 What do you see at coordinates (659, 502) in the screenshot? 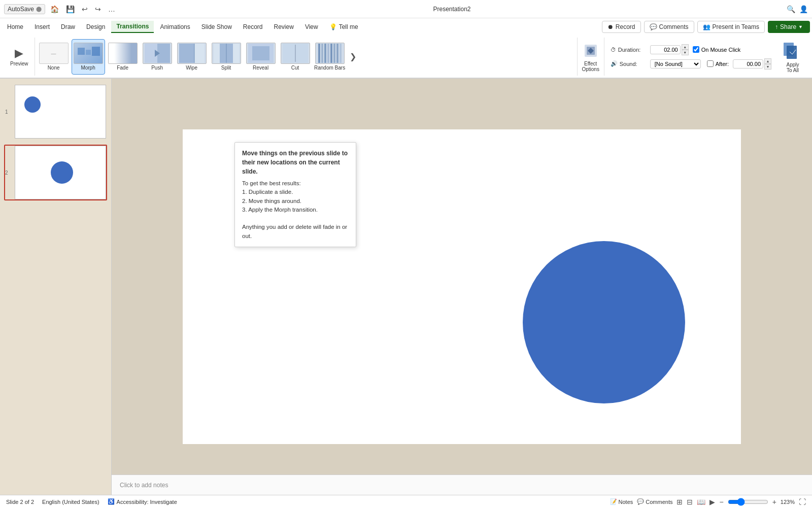
I see `comments-status-label: Comments` at bounding box center [659, 502].